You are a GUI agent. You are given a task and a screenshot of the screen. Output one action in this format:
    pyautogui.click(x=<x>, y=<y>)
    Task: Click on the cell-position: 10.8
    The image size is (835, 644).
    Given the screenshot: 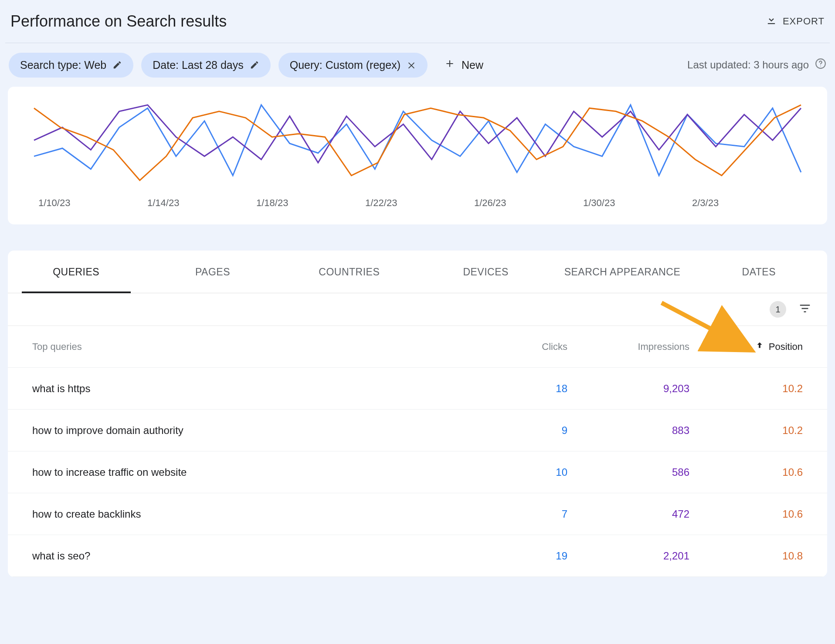 What is the action you would take?
    pyautogui.click(x=746, y=556)
    